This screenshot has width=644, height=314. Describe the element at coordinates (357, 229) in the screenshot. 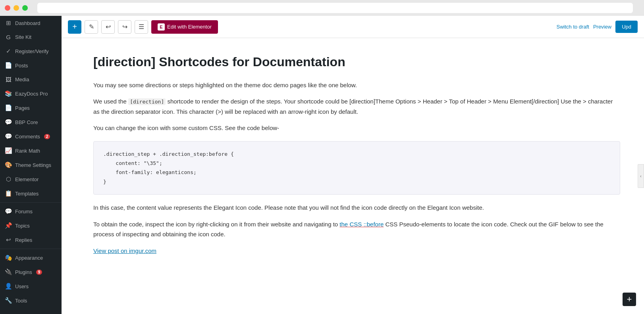

I see `paragraph-5: To obtain the code, inspect the icon by …` at that location.